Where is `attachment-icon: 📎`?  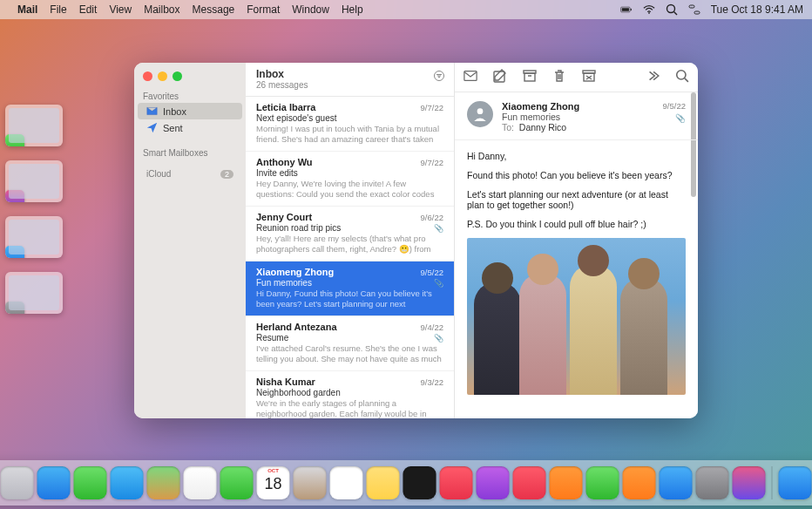 attachment-icon: 📎 is located at coordinates (439, 338).